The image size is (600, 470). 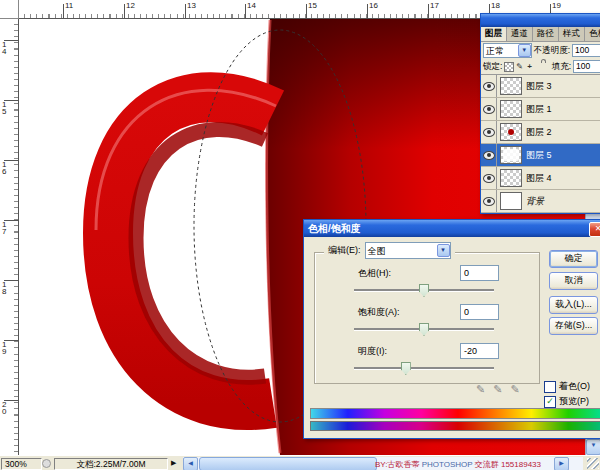 I want to click on ruler-number: 1 6, so click(x=4, y=169).